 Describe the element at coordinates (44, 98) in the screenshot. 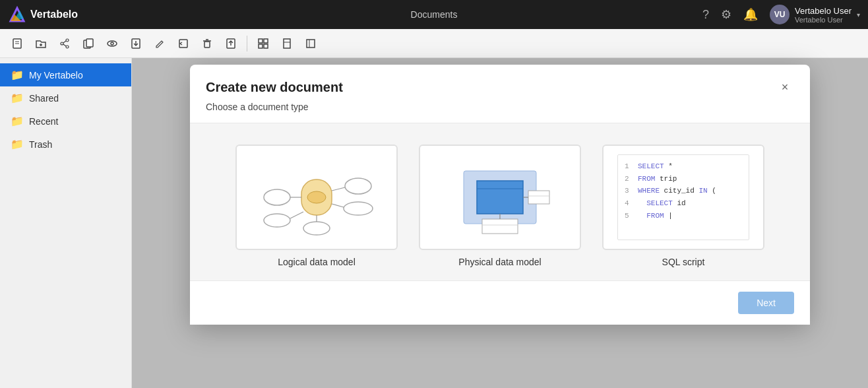

I see `sidebar-item-label: Shared` at that location.